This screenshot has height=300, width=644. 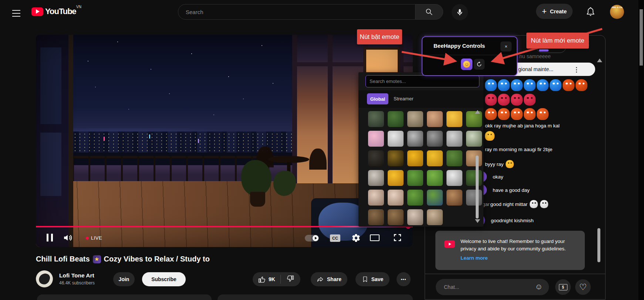 I want to click on emote-mask-face, so click(x=454, y=139).